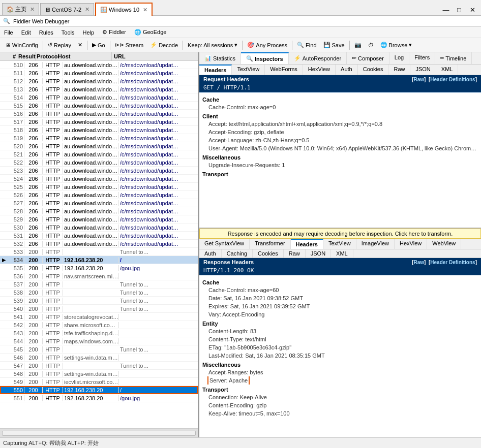 The width and height of the screenshot is (481, 448). I want to click on table-row: 518206HTTPau.download.windo…/c/msdownloa…, so click(99, 130).